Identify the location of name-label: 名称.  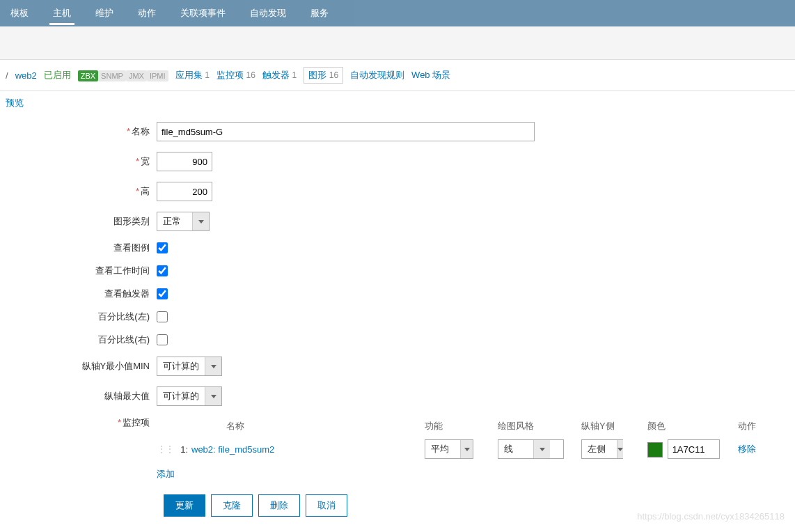
(141, 131).